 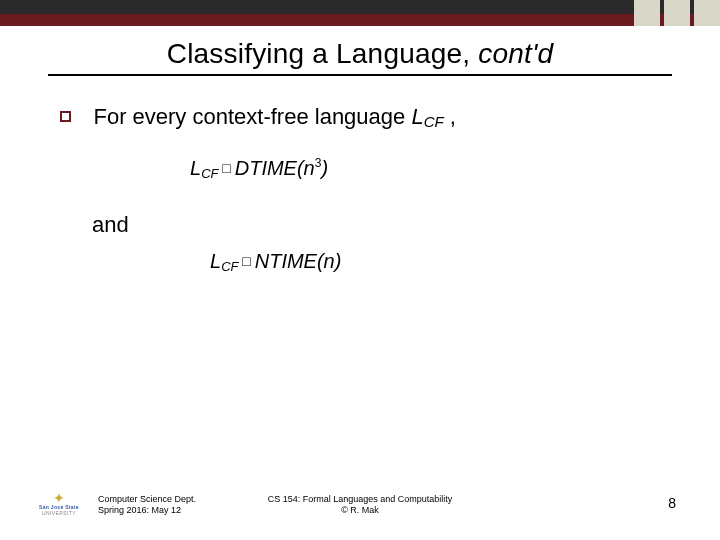 I want to click on f1-rel: □, so click(x=226, y=168).